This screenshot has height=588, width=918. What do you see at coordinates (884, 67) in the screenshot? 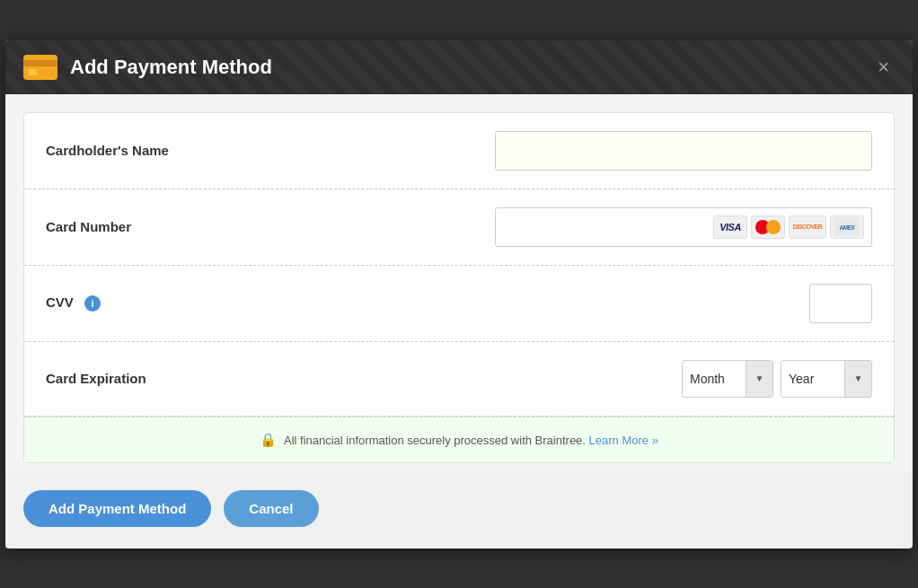
I see `close-button: ×` at bounding box center [884, 67].